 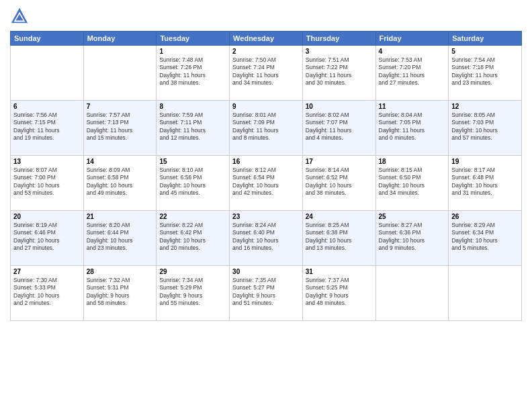 I want to click on calendar-cell: 21Sunrise: 8:20 AM Sunset: 6:44 PM Dayli…, so click(x=120, y=238).